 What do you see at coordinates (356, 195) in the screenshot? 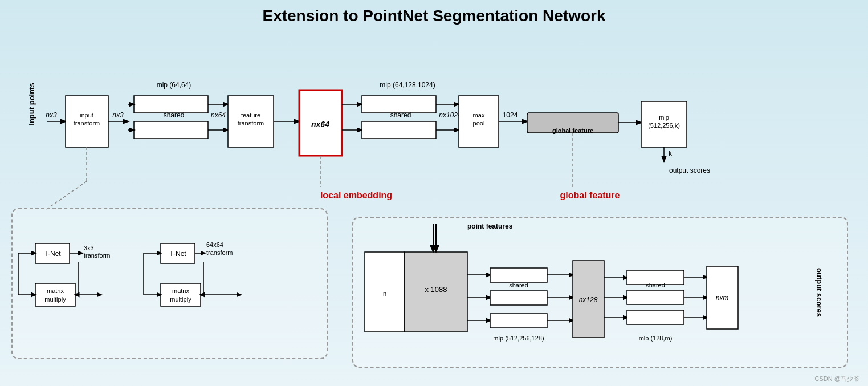
I see `svg-text: local embedding` at bounding box center [356, 195].